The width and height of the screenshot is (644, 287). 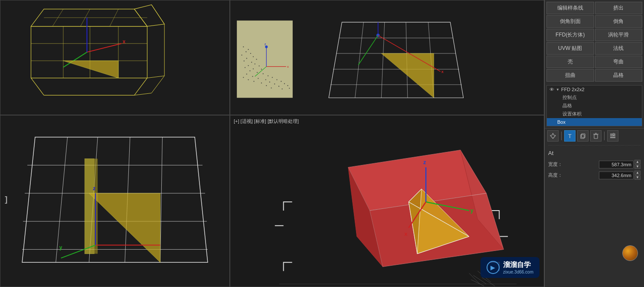 What do you see at coordinates (630, 253) in the screenshot?
I see `color-sphere` at bounding box center [630, 253].